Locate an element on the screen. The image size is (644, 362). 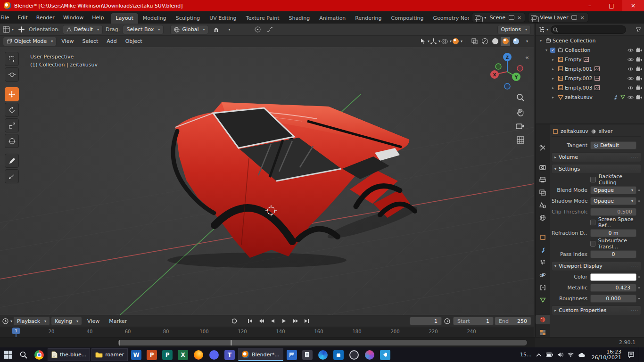
filter-icon is located at coordinates (638, 30).